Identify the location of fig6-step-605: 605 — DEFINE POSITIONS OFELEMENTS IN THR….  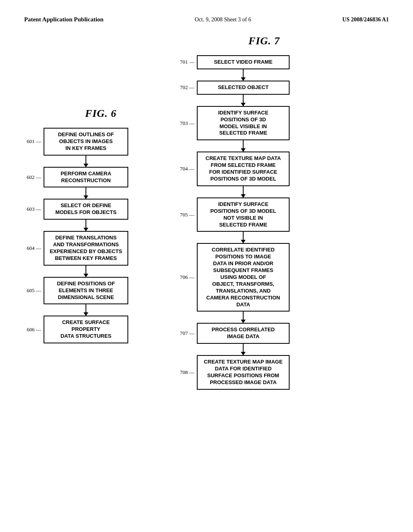
(101, 291).